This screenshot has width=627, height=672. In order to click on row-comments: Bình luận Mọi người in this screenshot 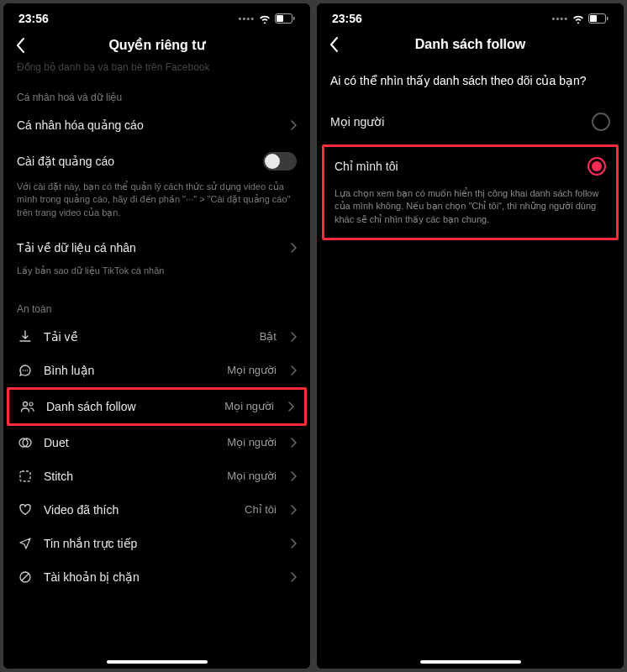, I will do `click(156, 370)`.